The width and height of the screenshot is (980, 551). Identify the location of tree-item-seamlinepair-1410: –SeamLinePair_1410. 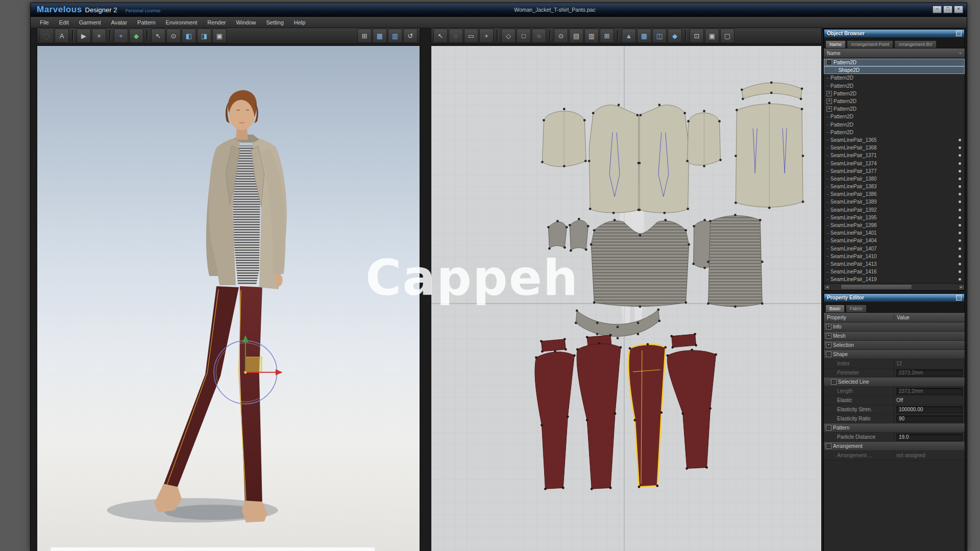
(894, 256).